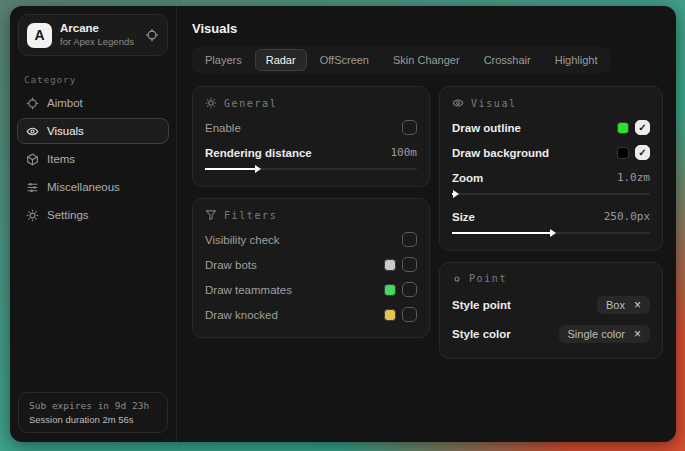 The width and height of the screenshot is (685, 451). I want to click on slider-track, so click(551, 194).